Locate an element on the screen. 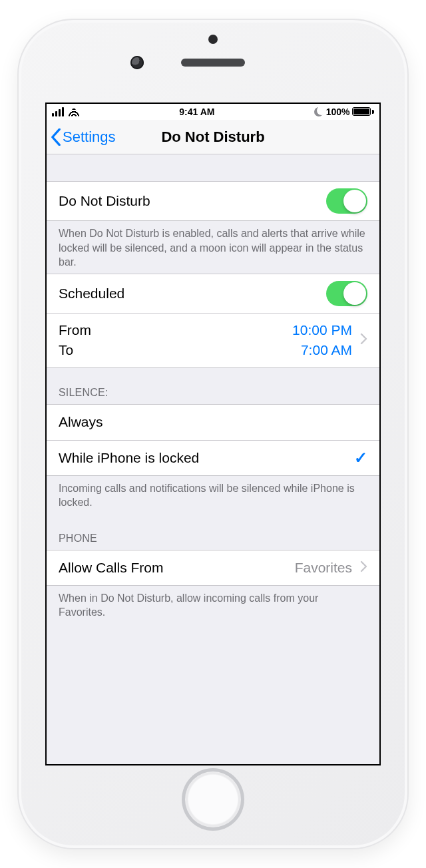 This screenshot has width=426, height=868. navigation-bar: Settings Do Not Disturb is located at coordinates (213, 137).